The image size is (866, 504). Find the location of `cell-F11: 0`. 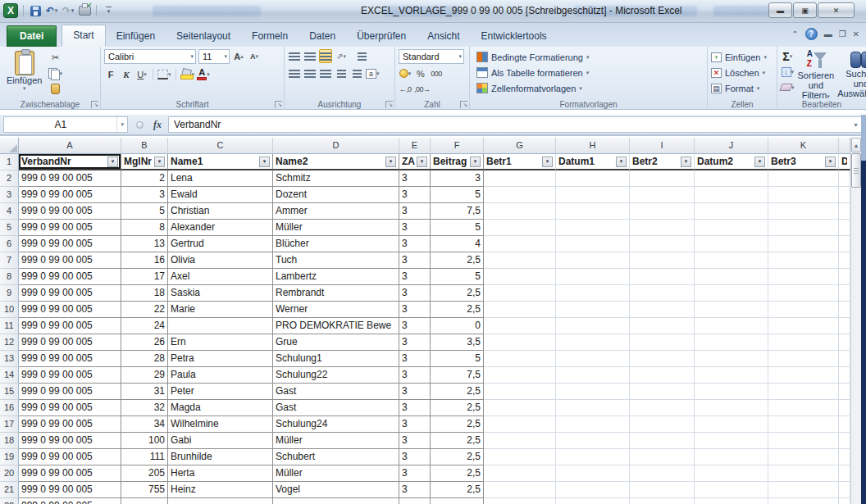

cell-F11: 0 is located at coordinates (458, 326).